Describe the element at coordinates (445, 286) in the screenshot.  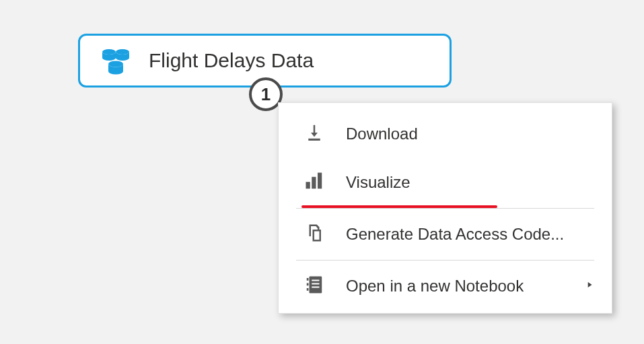
I see `menu-item-open-notebook: Open in a new Notebook` at that location.